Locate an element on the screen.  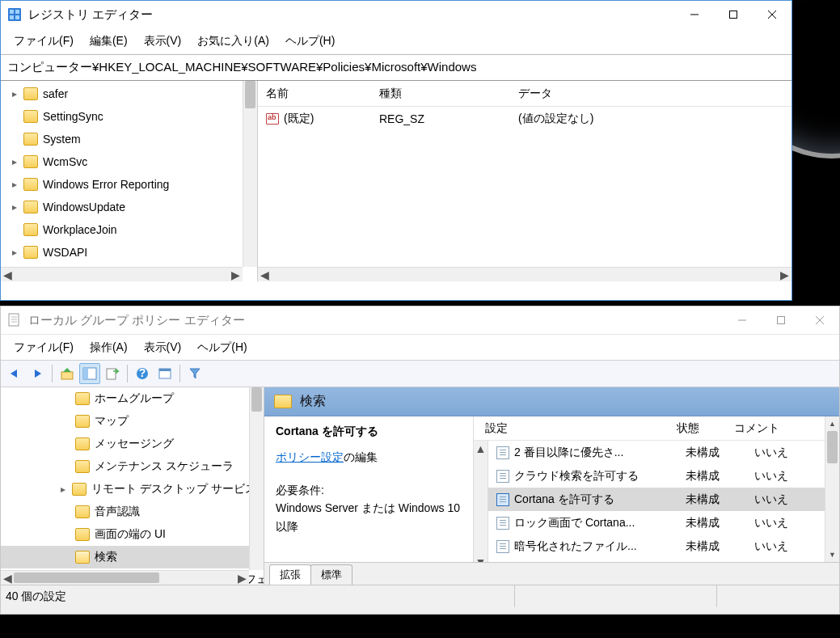
tree-node: ▸WcmSvc is located at coordinates (129, 162).